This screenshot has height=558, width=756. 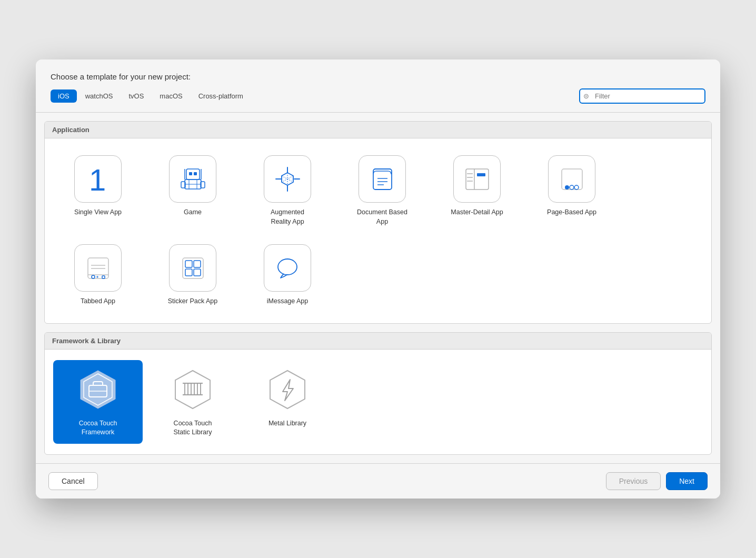 I want to click on sticker-pack-icon, so click(x=193, y=268).